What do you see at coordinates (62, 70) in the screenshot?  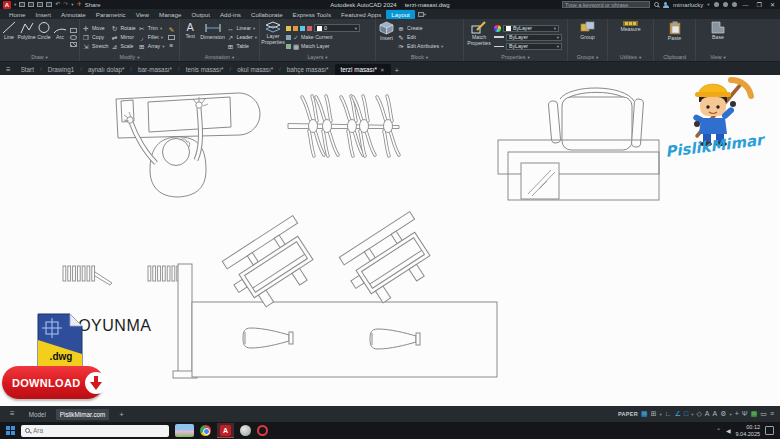 I see `file-tab-drawing1: Drawing1` at bounding box center [62, 70].